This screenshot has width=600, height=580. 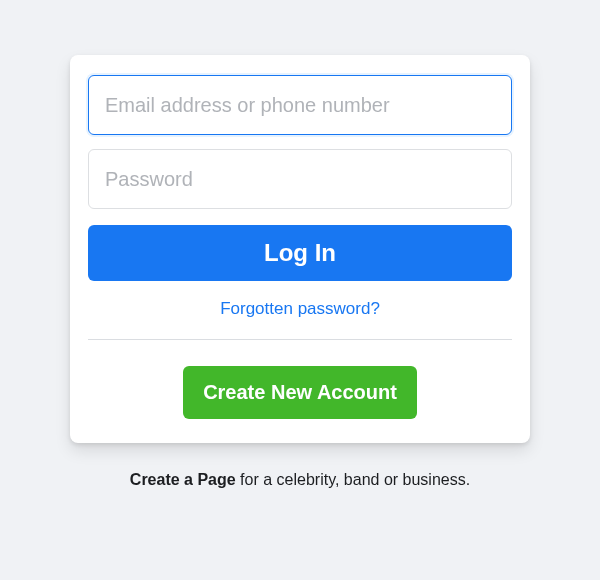 What do you see at coordinates (300, 392) in the screenshot?
I see `create-account-button: Create New Account` at bounding box center [300, 392].